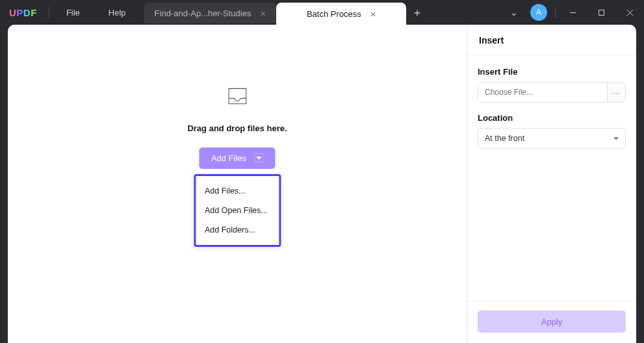  Describe the element at coordinates (514, 12) in the screenshot. I see `chevron-down-icon: ⌄` at that location.